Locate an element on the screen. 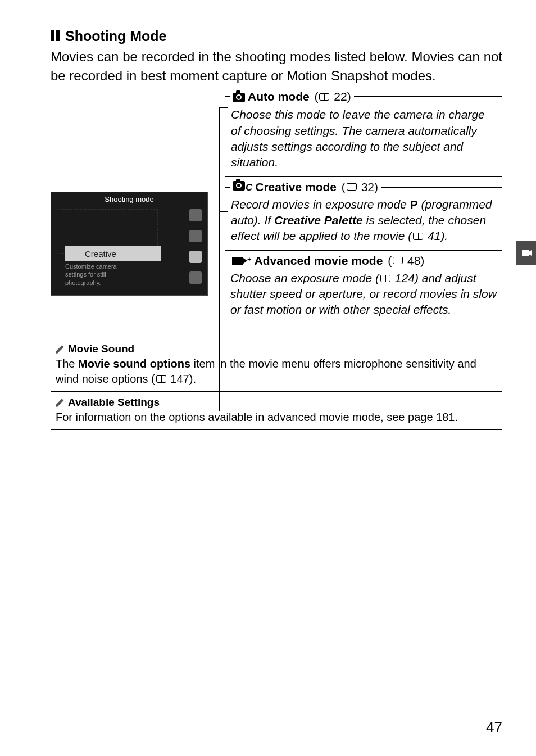 This screenshot has height=756, width=536. advanced-mode-title-wrap: + Advanced movie mode ( 48) is located at coordinates (328, 261).